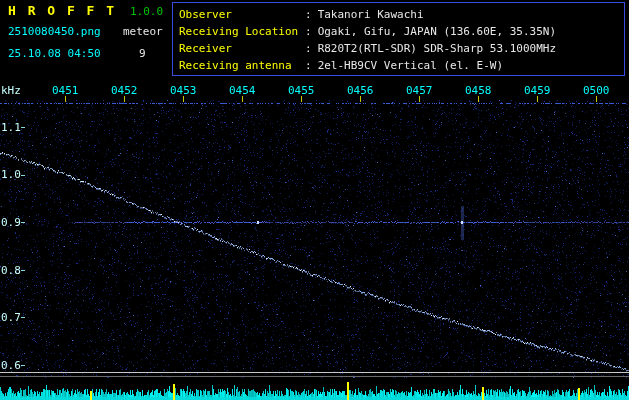 This screenshot has width=629, height=400. I want to click on freq-tick-label-0-9: 0.9, so click(12, 222).